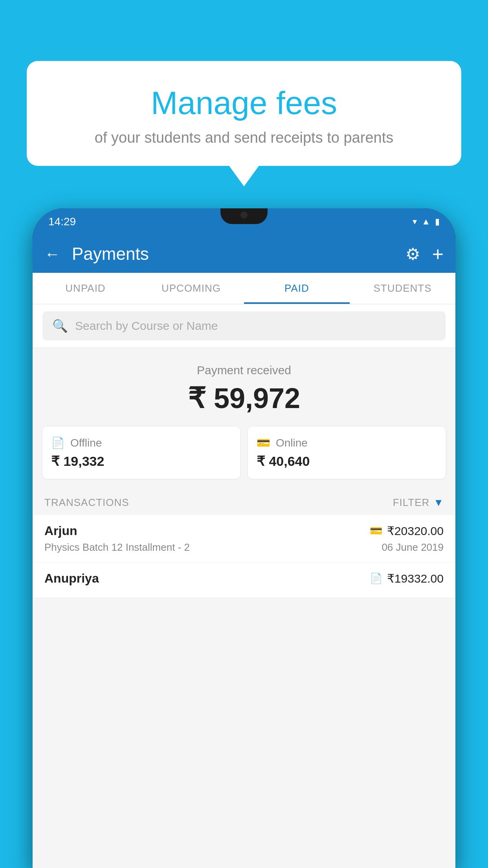  I want to click on filter-label: FILTER, so click(411, 502).